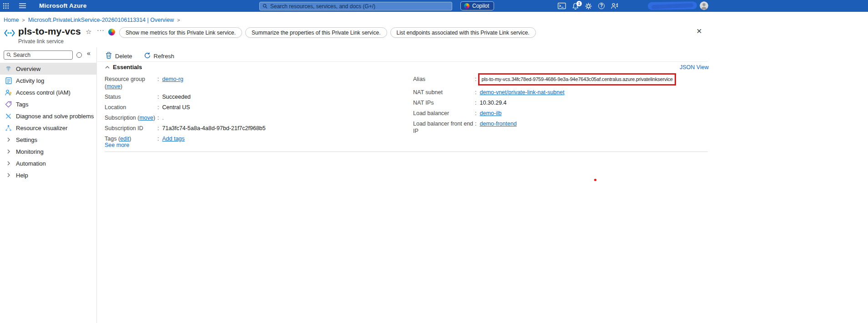 The image size is (868, 323). I want to click on page-subtitle: Private link service, so click(41, 41).